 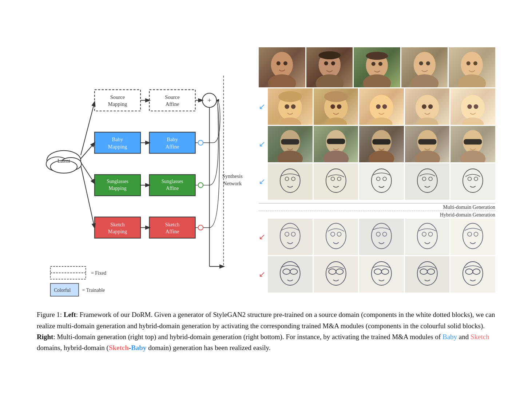 What do you see at coordinates (118, 140) in the screenshot?
I see `svg-text: Baby` at bounding box center [118, 140].